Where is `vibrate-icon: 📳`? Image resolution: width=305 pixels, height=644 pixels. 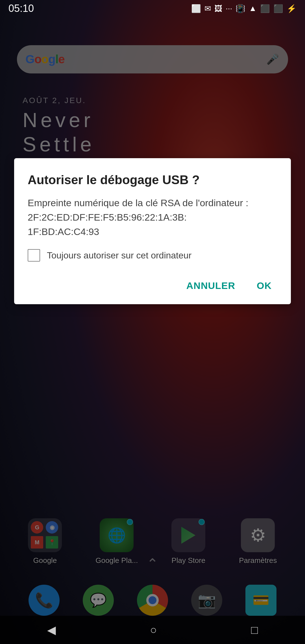 vibrate-icon: 📳 is located at coordinates (241, 8).